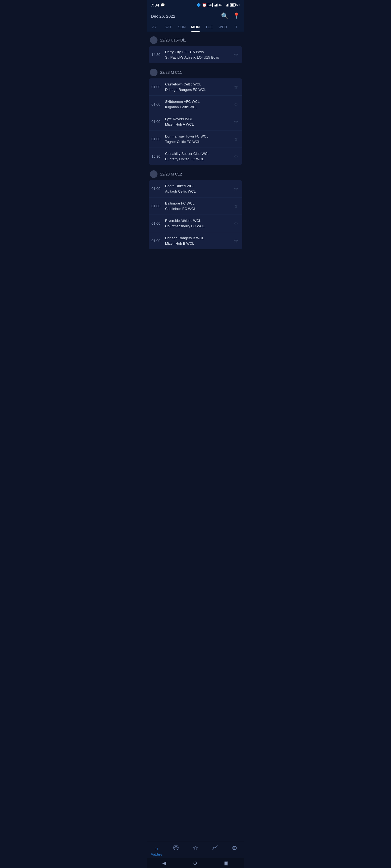 Image resolution: width=391 pixels, height=868 pixels. What do you see at coordinates (223, 27) in the screenshot?
I see `tab-wed: WED` at bounding box center [223, 27].